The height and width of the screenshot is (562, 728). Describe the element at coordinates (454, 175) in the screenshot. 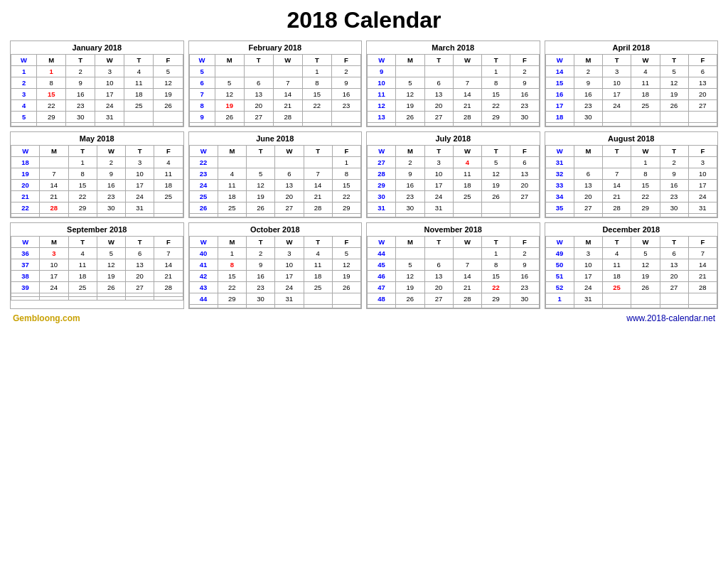

I see `month-july: July 2018 WMTWTF 2723456 28910111213 291…` at that location.